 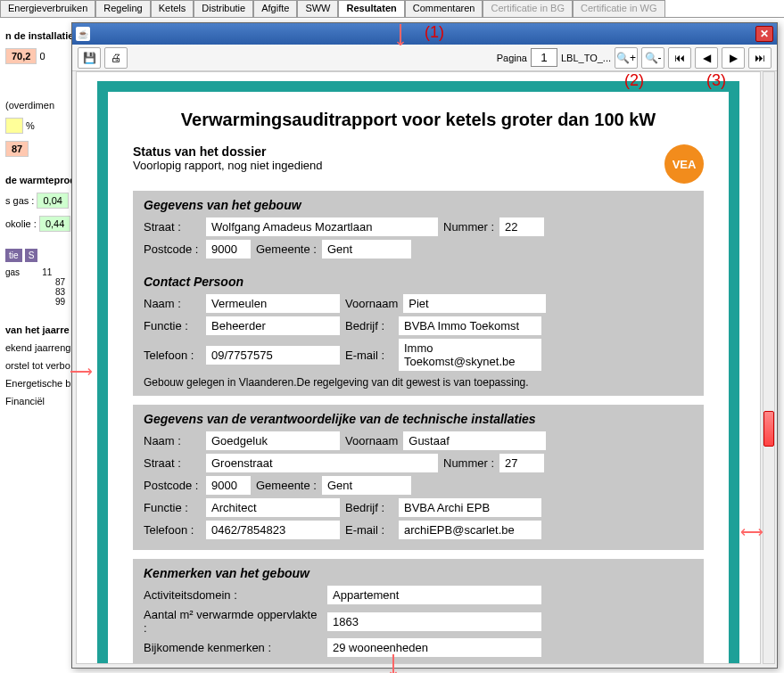 I want to click on tel-val: 09/7757575, so click(x=273, y=355).